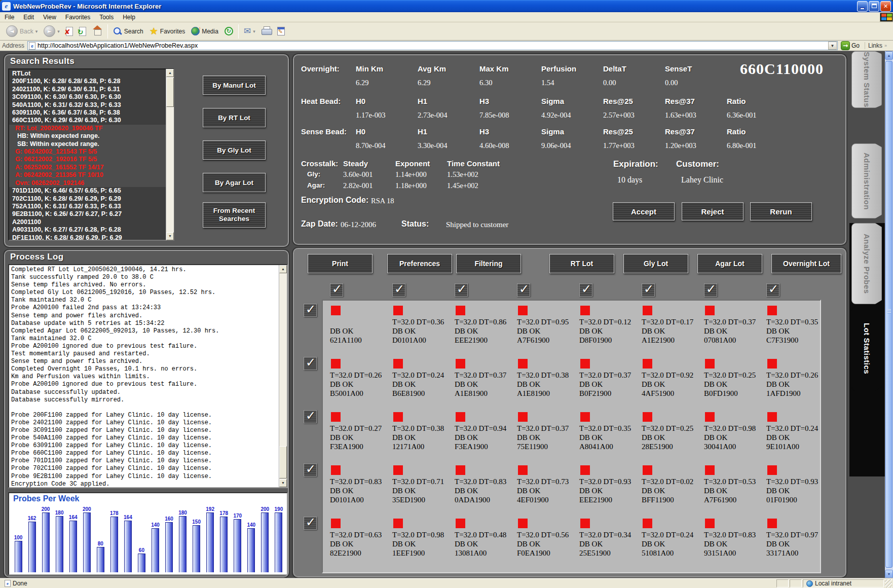 This screenshot has width=893, height=588. Describe the element at coordinates (234, 215) in the screenshot. I see `search-filter-button: From Recent Searches` at that location.